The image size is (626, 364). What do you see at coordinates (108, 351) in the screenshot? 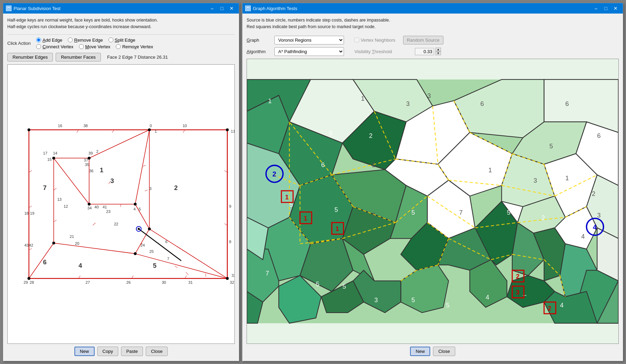
I see `left-copy-button: Copy` at bounding box center [108, 351].